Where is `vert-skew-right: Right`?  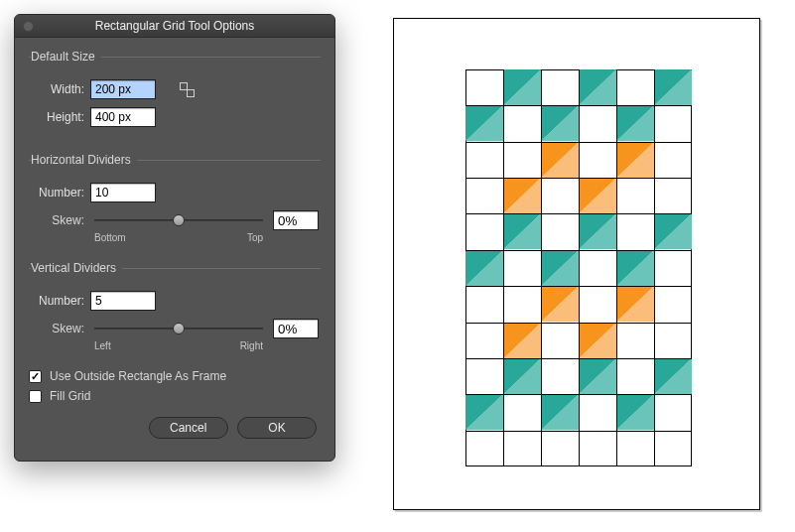
vert-skew-right: Right is located at coordinates (252, 345).